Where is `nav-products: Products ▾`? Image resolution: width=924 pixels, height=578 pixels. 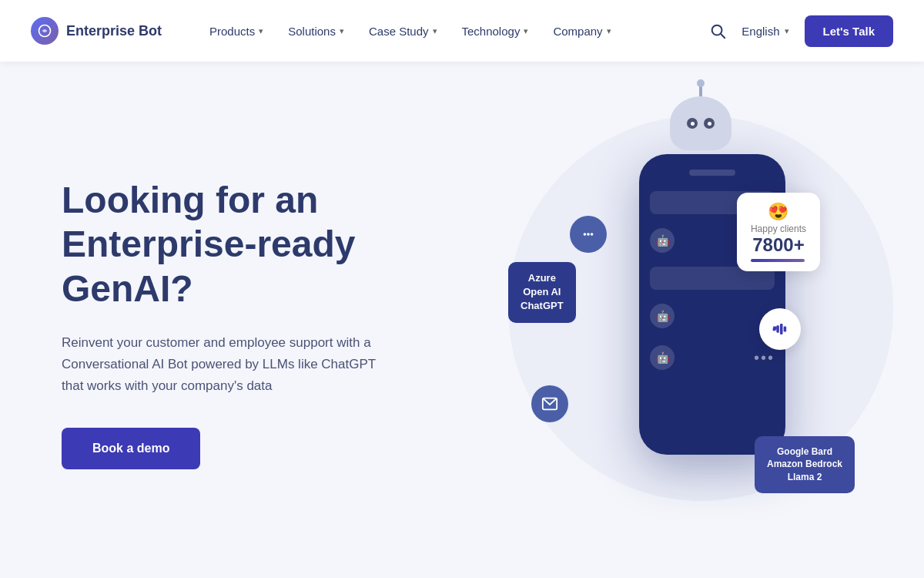
nav-products: Products ▾ is located at coordinates (236, 31).